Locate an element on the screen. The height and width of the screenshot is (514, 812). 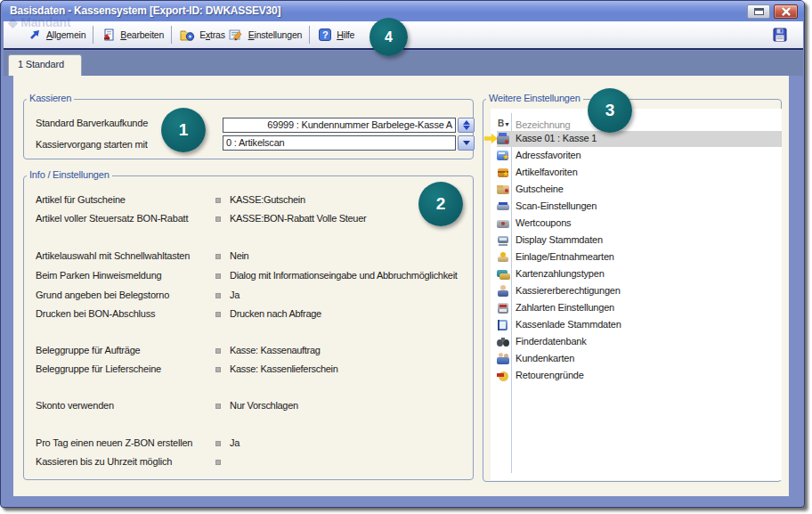
annotation-badge-2: 2 is located at coordinates (441, 204).